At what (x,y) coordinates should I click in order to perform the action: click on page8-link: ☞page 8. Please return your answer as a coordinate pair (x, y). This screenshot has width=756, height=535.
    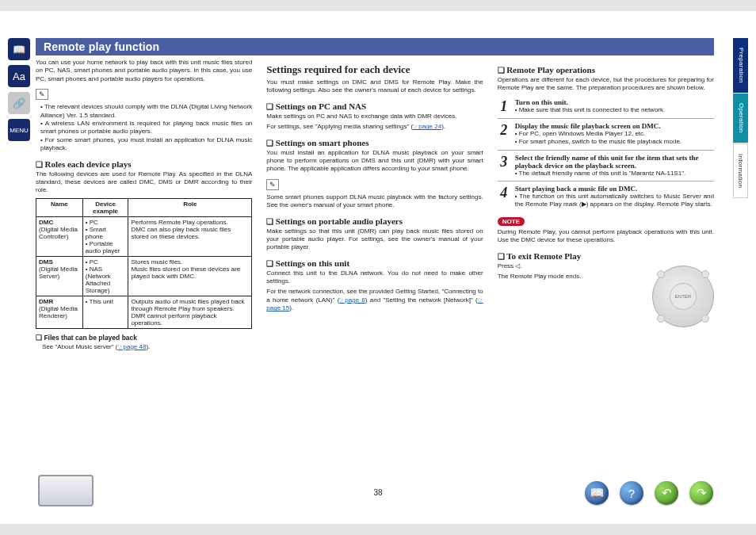
    Looking at the image, I should click on (352, 300).